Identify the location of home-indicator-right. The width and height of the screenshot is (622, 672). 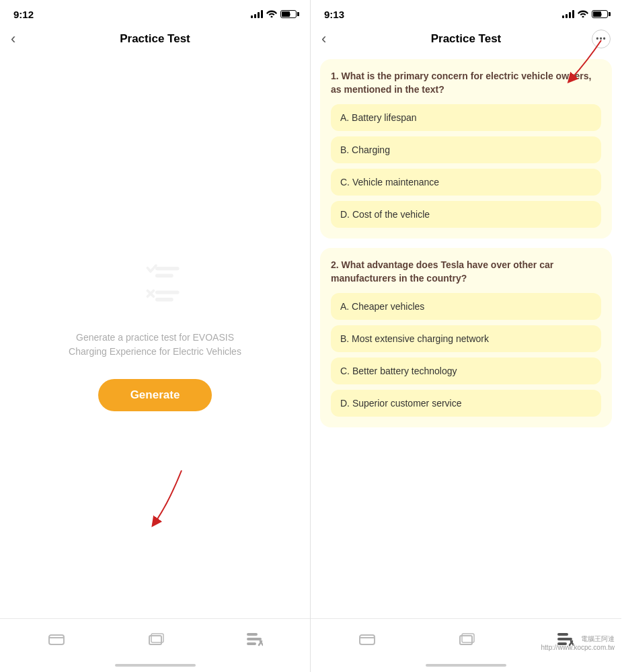
(466, 665).